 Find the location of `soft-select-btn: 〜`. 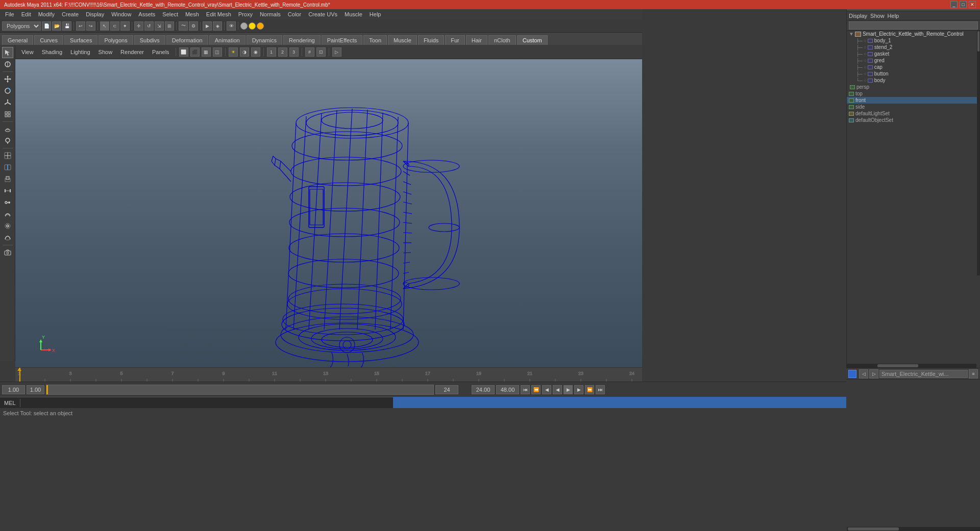

soft-select-btn: 〜 is located at coordinates (183, 26).